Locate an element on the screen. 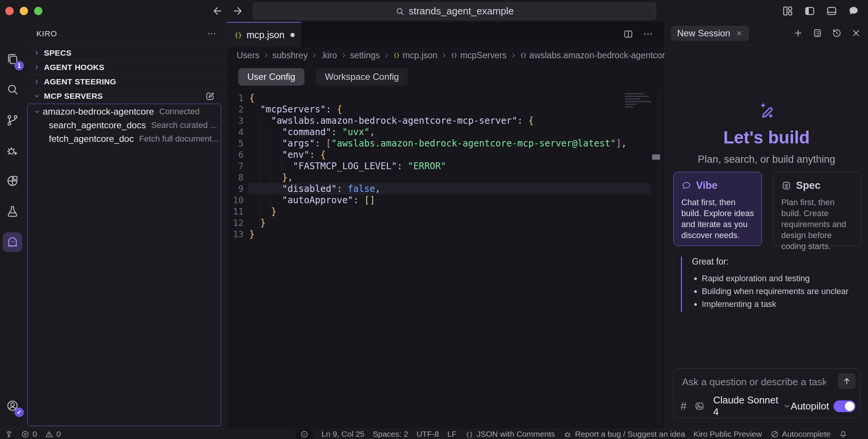 Image resolution: width=868 pixels, height=439 pixels. activitybar-item-run-and-debug is located at coordinates (12, 151).